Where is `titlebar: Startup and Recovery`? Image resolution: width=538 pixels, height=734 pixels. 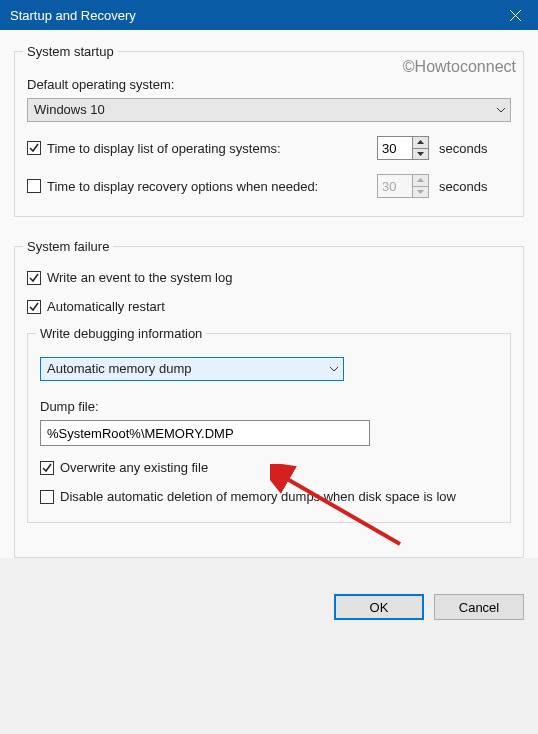 titlebar: Startup and Recovery is located at coordinates (269, 15).